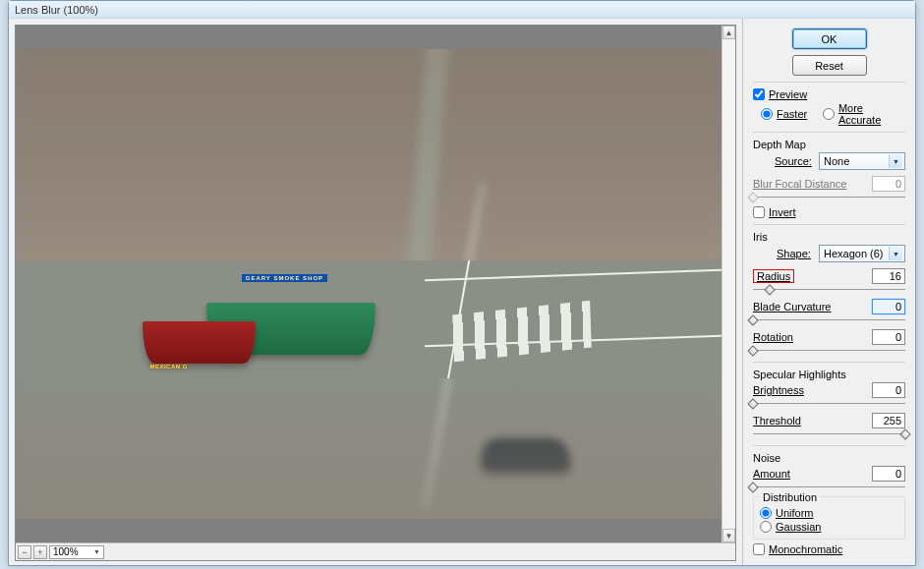 Image resolution: width=924 pixels, height=569 pixels. I want to click on distribution-group: Distribution Uniform Gaussian, so click(830, 518).